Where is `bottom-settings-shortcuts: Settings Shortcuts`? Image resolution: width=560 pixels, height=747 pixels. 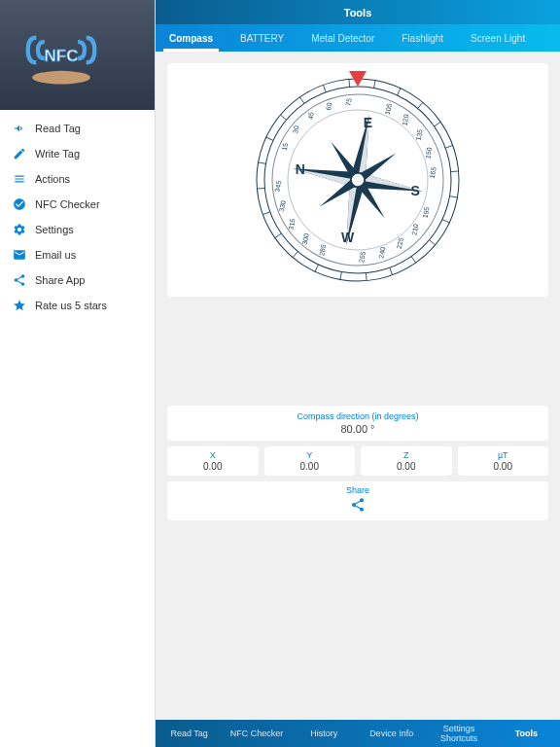 bottom-settings-shortcuts: Settings Shortcuts is located at coordinates (459, 733).